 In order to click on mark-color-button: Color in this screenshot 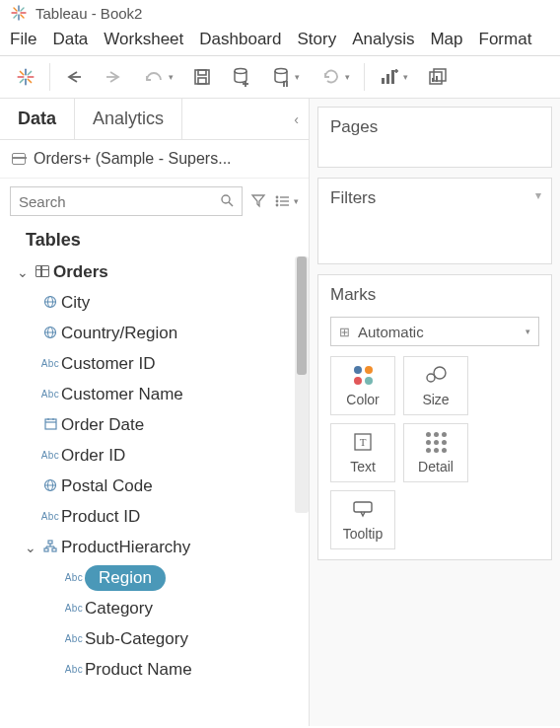, I will do `click(363, 386)`.